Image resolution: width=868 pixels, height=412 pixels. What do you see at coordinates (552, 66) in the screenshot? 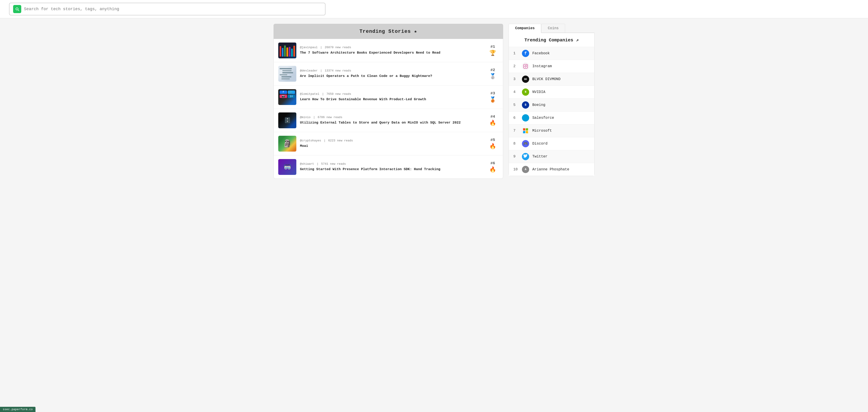
I see `company-item: 2 Instagram` at bounding box center [552, 66].